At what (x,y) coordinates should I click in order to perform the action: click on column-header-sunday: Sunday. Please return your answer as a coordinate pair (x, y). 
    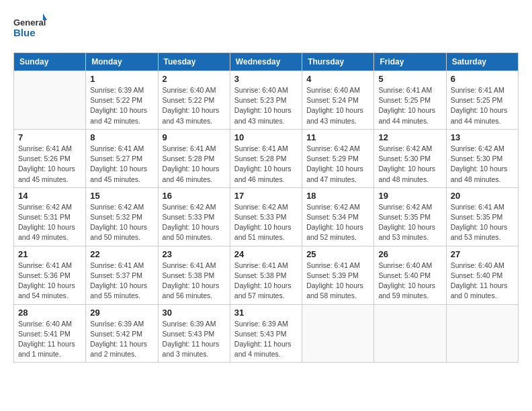
    Looking at the image, I should click on (50, 62).